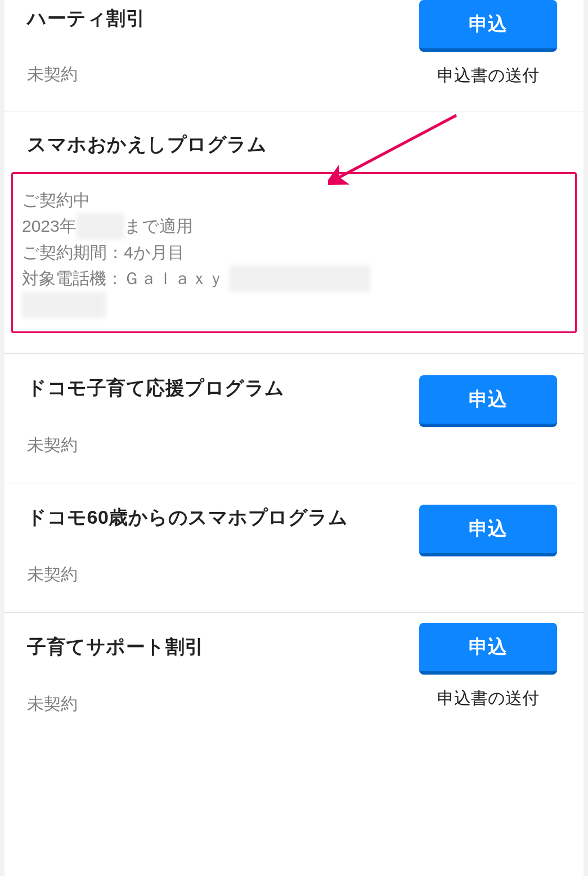 The width and height of the screenshot is (588, 876). I want to click on detail-line-3: ご契約期間：4か月目, so click(294, 253).